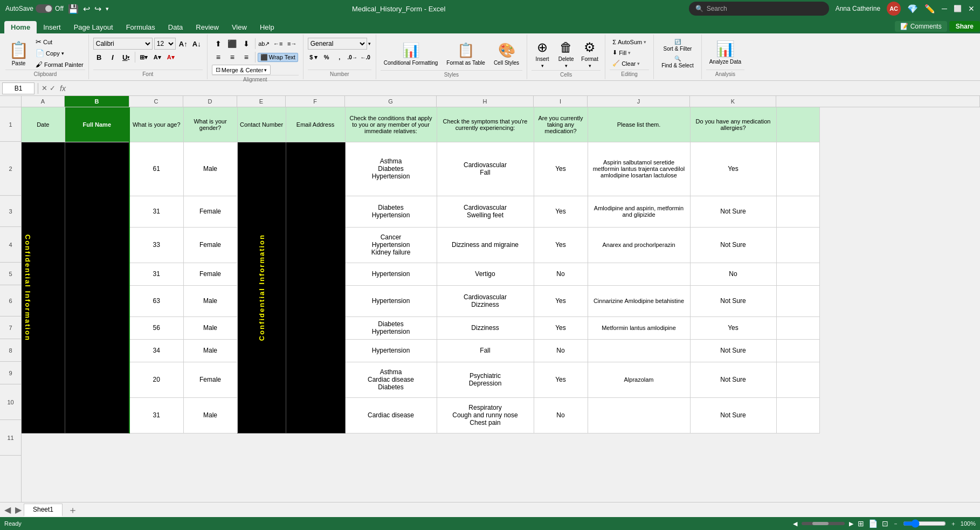 Image resolution: width=980 pixels, height=530 pixels. What do you see at coordinates (485, 301) in the screenshot?
I see `cell-H6: CardiovascularDizziness` at bounding box center [485, 301].